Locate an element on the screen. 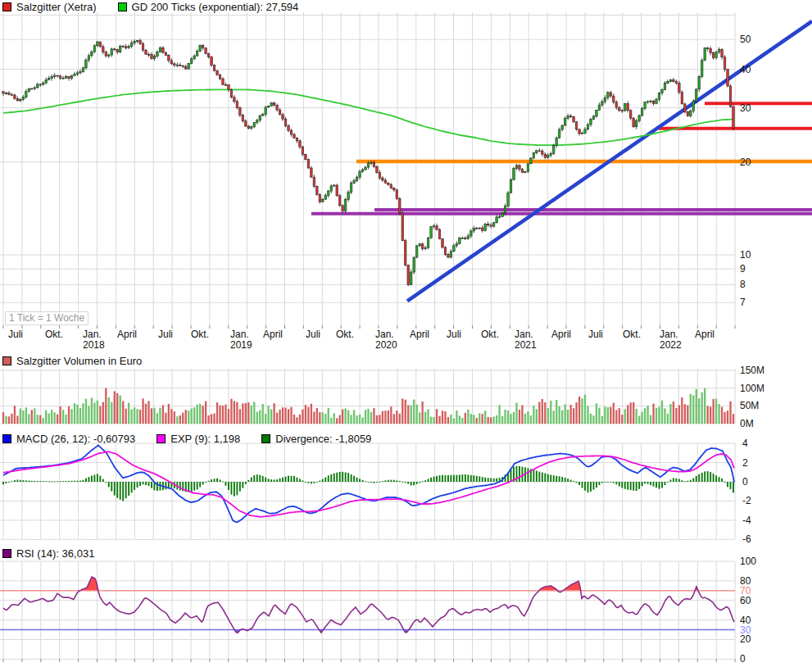 The height and width of the screenshot is (667, 812). y-tick-label: 7 is located at coordinates (742, 302).